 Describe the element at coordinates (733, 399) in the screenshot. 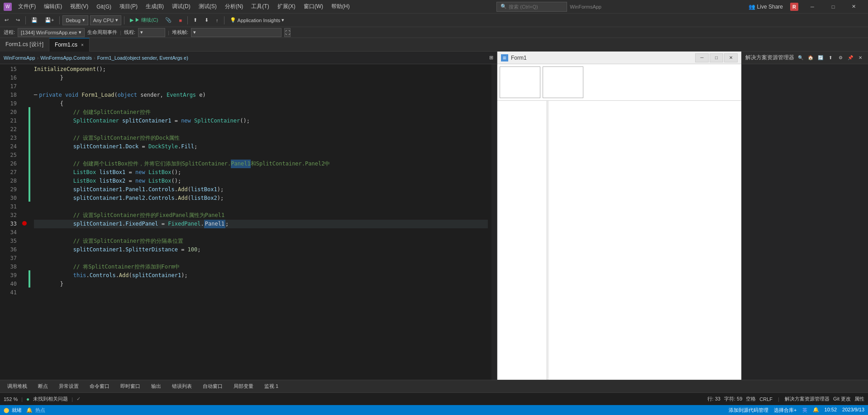

I see `col-indicator: 字符: 59` at that location.